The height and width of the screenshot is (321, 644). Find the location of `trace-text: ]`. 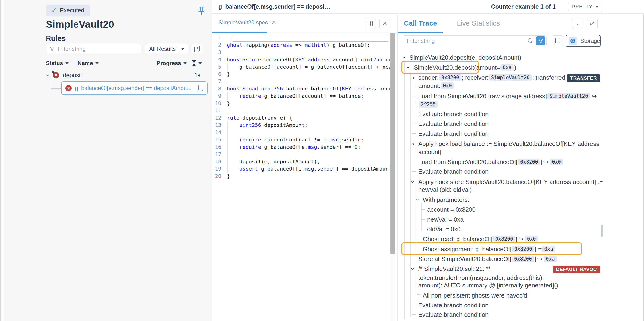

trace-text: ] is located at coordinates (516, 239).